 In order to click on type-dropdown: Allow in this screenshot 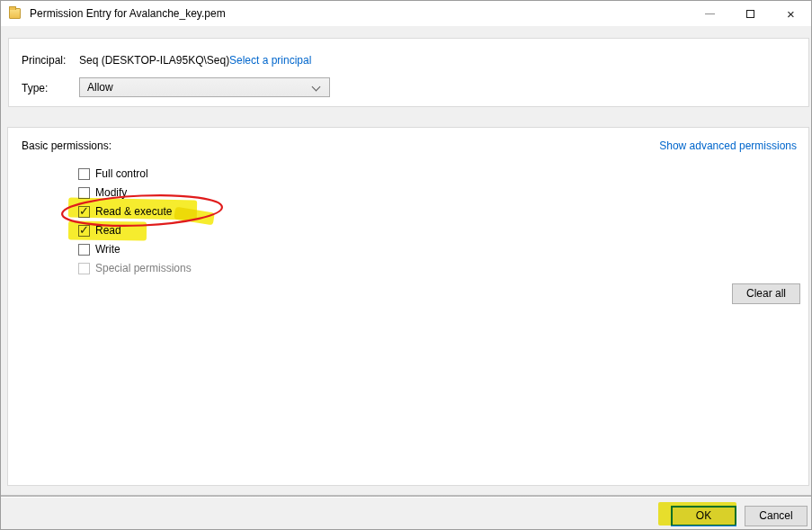, I will do `click(205, 87)`.